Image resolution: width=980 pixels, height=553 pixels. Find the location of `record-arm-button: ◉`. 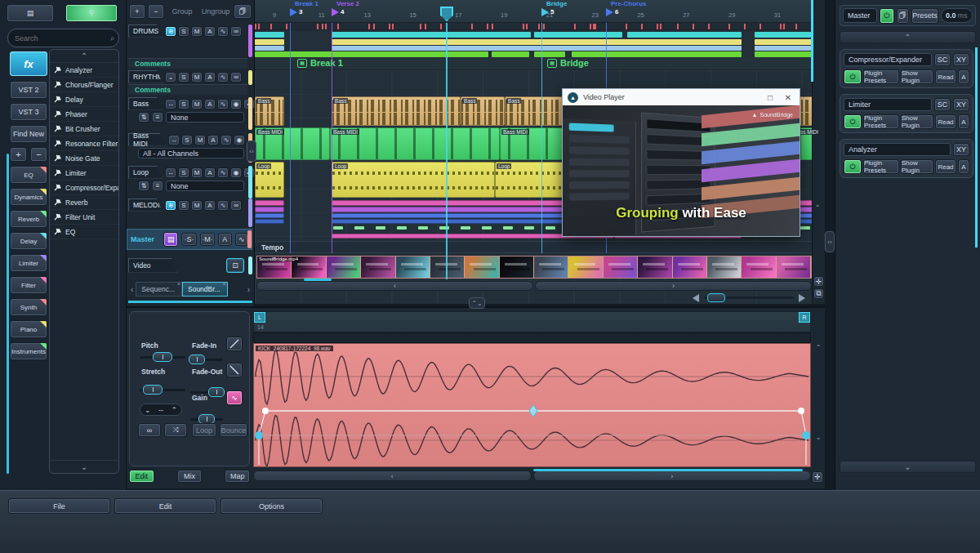

record-arm-button: ◉ is located at coordinates (236, 173).